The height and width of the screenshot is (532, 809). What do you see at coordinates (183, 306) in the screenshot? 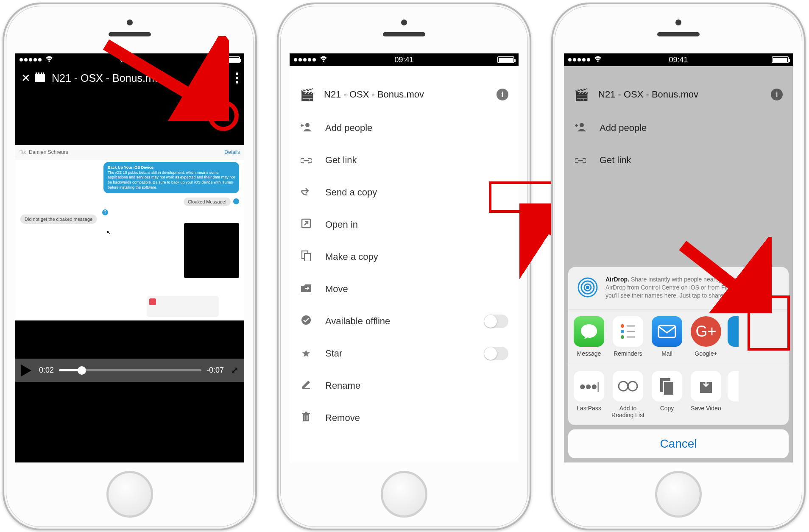
I see `chat-quote-bubble` at bounding box center [183, 306].